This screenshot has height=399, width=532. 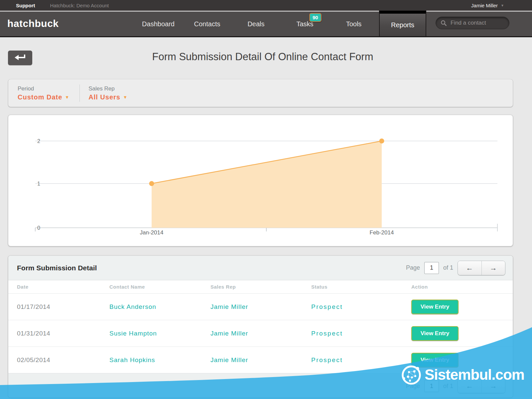 What do you see at coordinates (456, 268) in the screenshot?
I see `pagination-top: Page of 1 ← →` at bounding box center [456, 268].